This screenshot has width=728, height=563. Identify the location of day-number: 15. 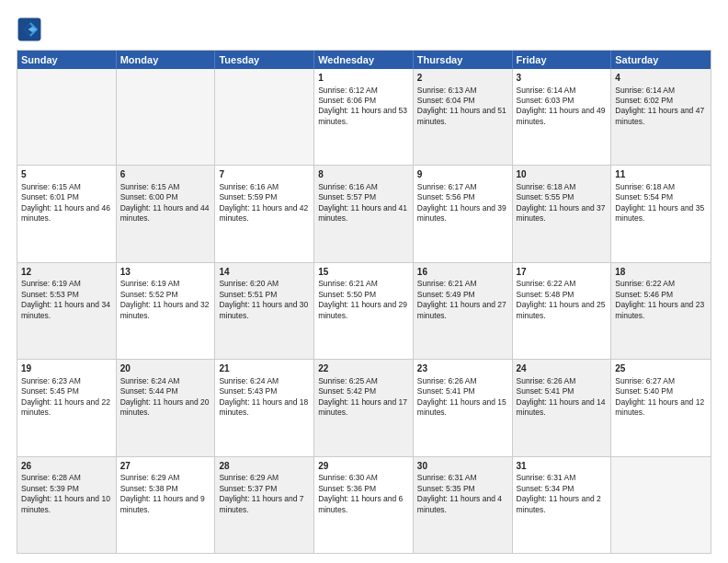
(364, 272).